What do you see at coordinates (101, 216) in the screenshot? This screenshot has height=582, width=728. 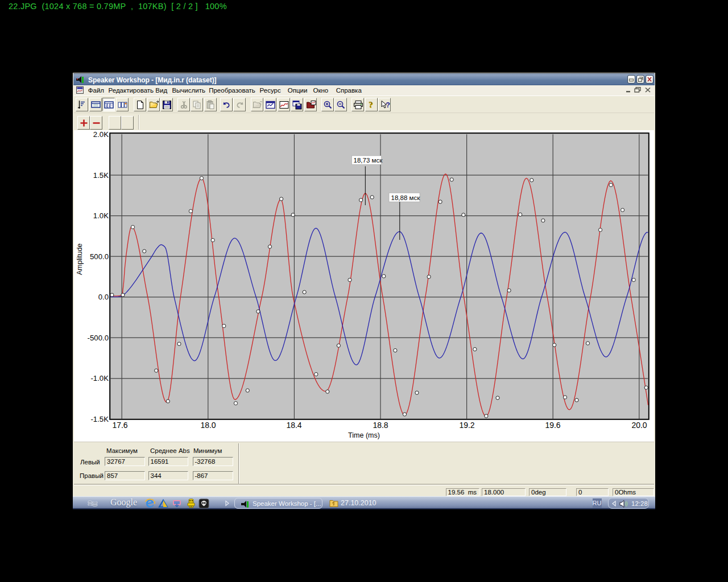 I see `svg-text: 1.0K` at bounding box center [101, 216].